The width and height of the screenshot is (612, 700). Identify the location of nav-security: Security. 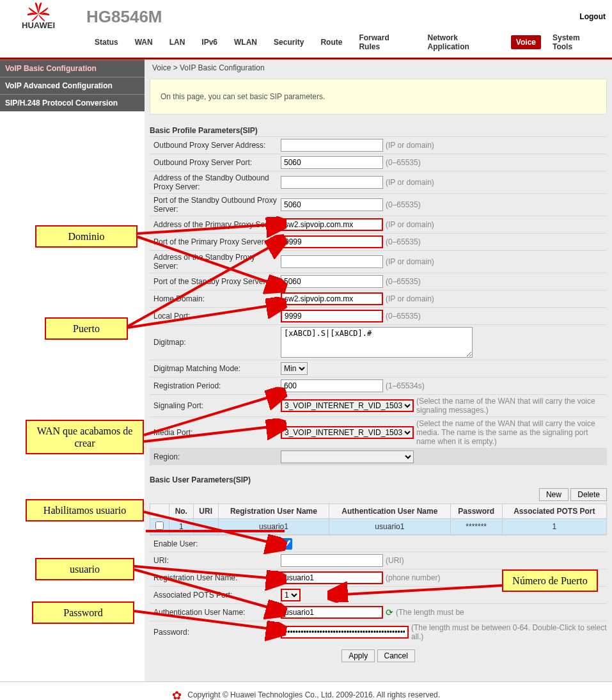
(289, 42).